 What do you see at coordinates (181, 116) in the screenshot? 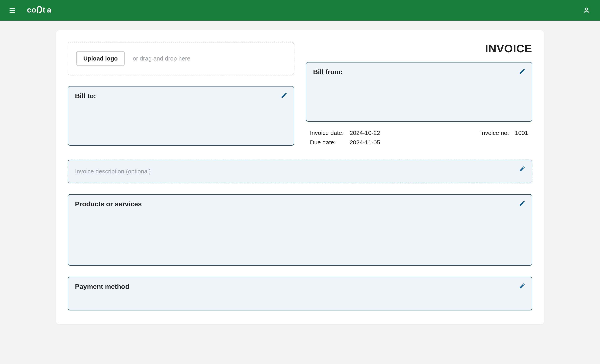
I see `bill-to-panel: Bill to:` at bounding box center [181, 116].